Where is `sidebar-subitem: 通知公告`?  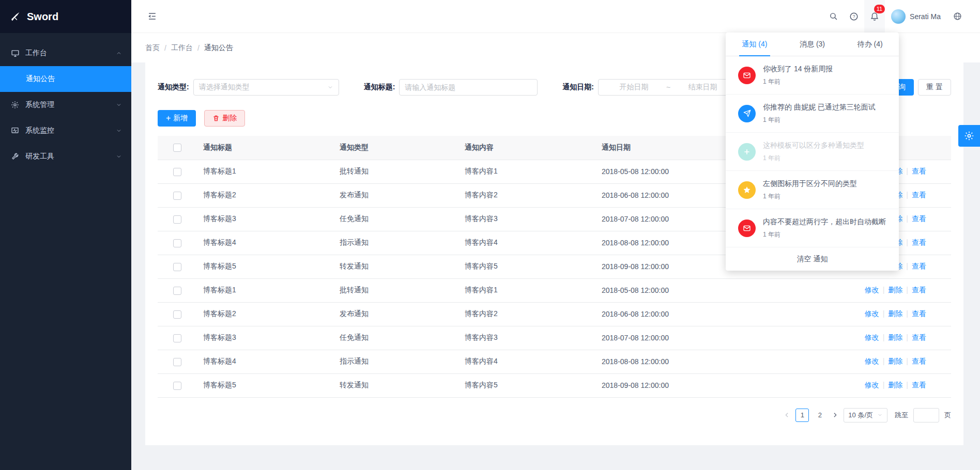 sidebar-subitem: 通知公告 is located at coordinates (66, 79).